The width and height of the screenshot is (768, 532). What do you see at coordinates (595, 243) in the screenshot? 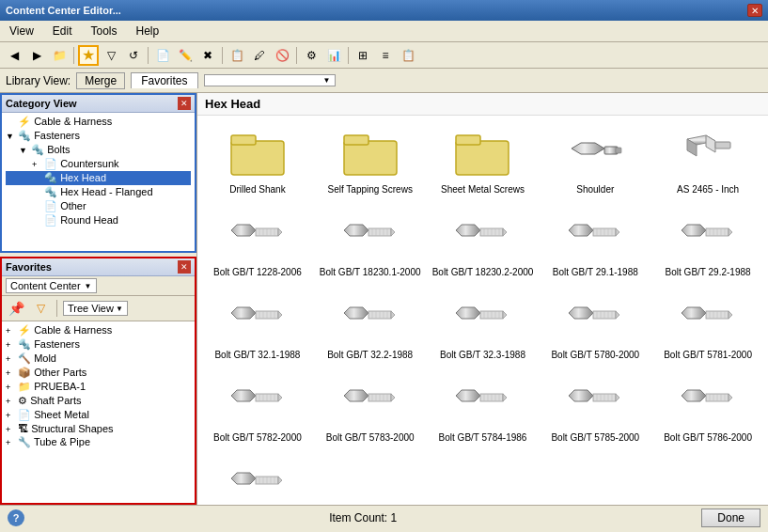
I see `grid-item-8: Bolt GB/T 29.1-1988` at bounding box center [595, 243].